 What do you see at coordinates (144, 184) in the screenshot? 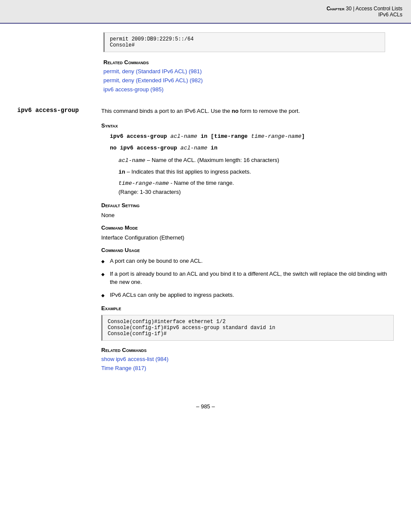
I see `param-name-time-range: time-range-name` at bounding box center [144, 184].